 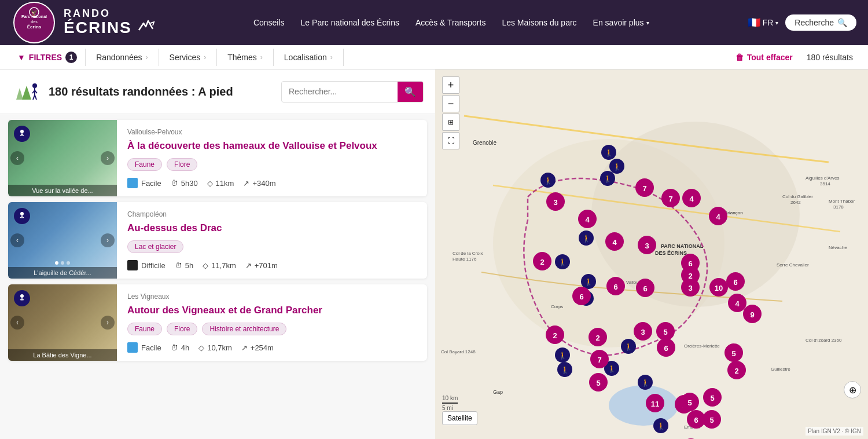 What do you see at coordinates (145, 347) in the screenshot?
I see `card-3-difficulty: Facile` at bounding box center [145, 347].